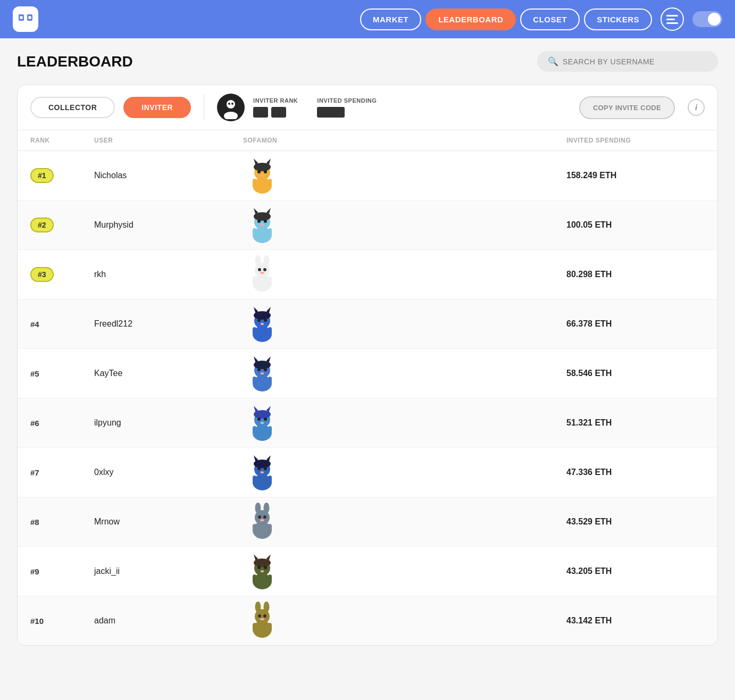  I want to click on tab-collector: COLLECTOR, so click(72, 107).